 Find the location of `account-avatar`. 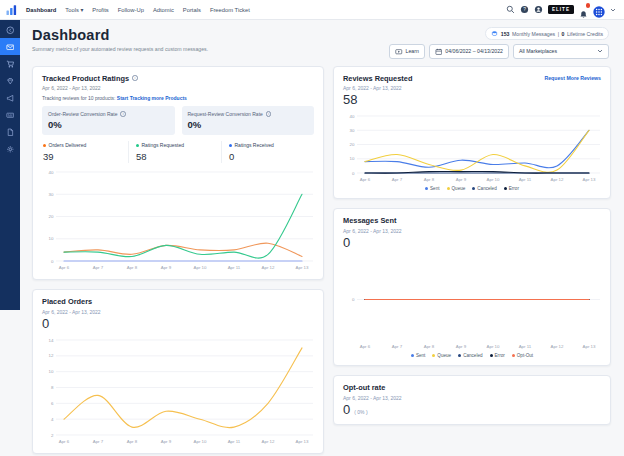

account-avatar is located at coordinates (599, 10).